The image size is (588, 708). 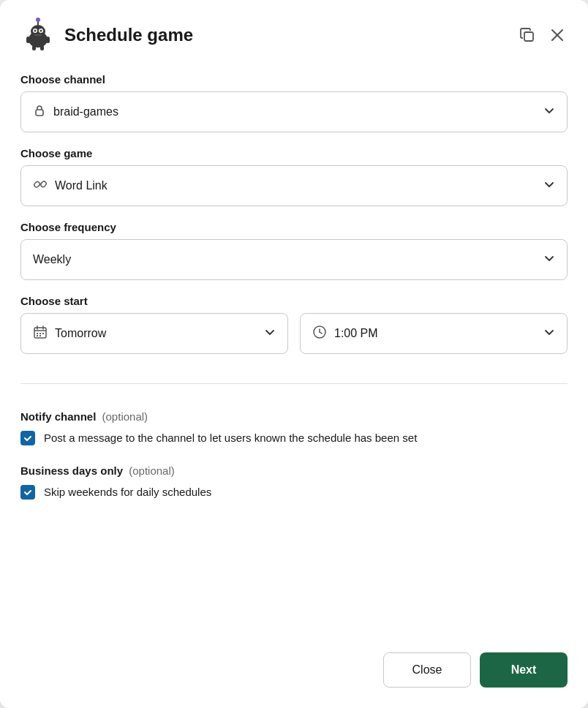 What do you see at coordinates (320, 334) in the screenshot?
I see `clock-icon` at bounding box center [320, 334].